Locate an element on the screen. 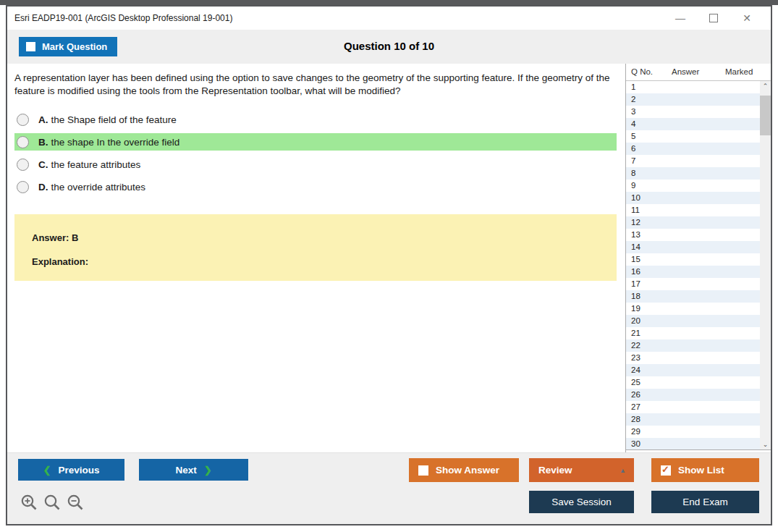 The height and width of the screenshot is (532, 778). qno-cell: 9 is located at coordinates (646, 185).